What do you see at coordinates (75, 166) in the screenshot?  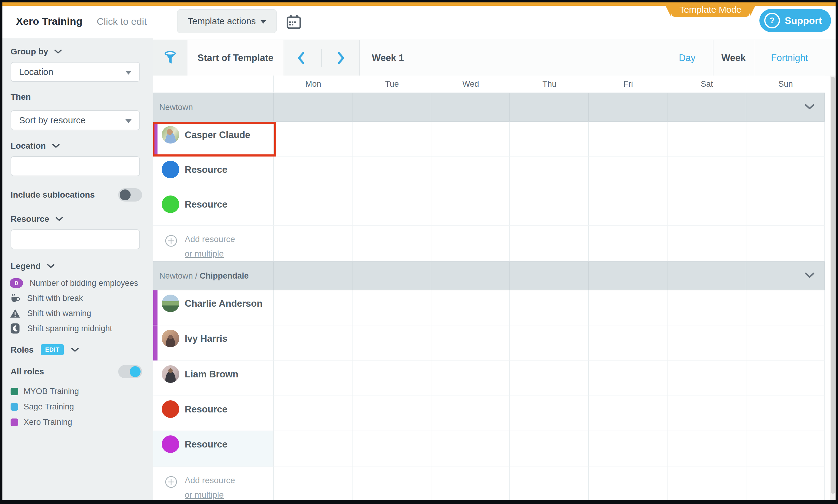 I see `location-filter-input` at bounding box center [75, 166].